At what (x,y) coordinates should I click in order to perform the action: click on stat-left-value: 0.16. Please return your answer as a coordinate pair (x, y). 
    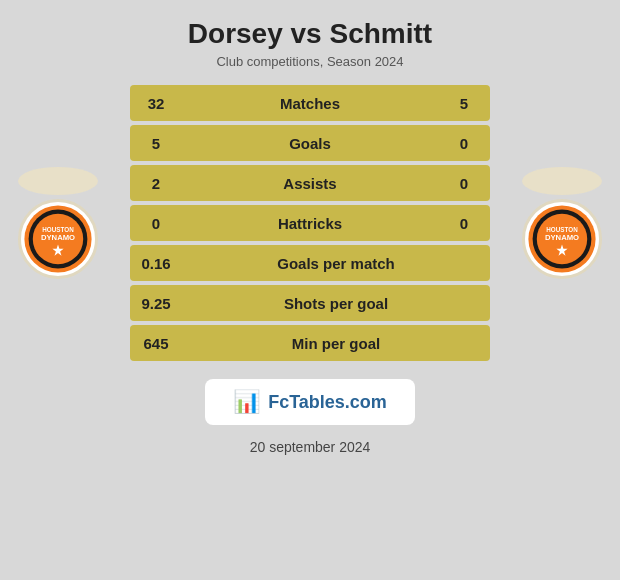
    Looking at the image, I should click on (156, 263).